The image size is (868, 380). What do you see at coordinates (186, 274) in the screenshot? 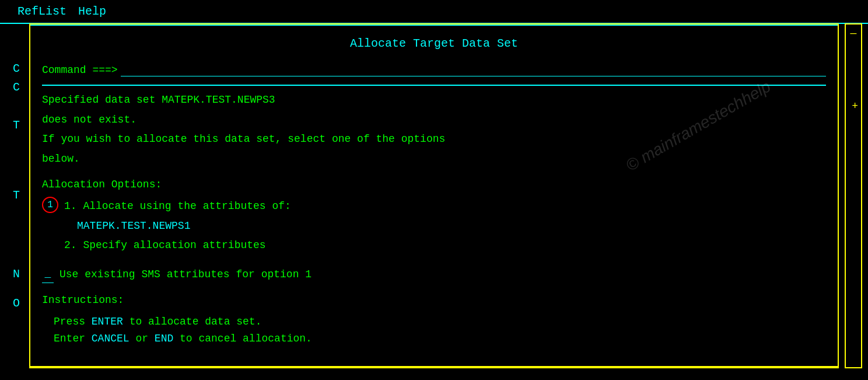
I see `sms-text: Use existing SMS attributes for option 1` at bounding box center [186, 274].